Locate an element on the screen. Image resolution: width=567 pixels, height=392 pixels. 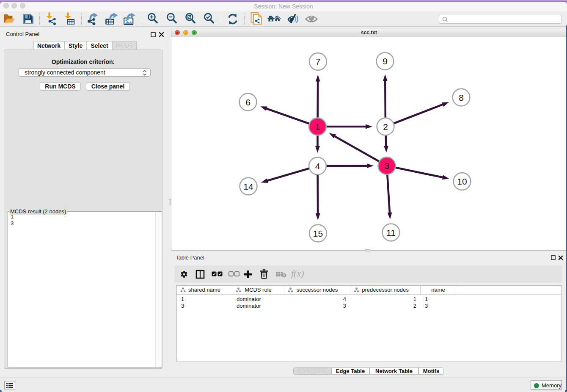
svg-text: 4 is located at coordinates (318, 166).